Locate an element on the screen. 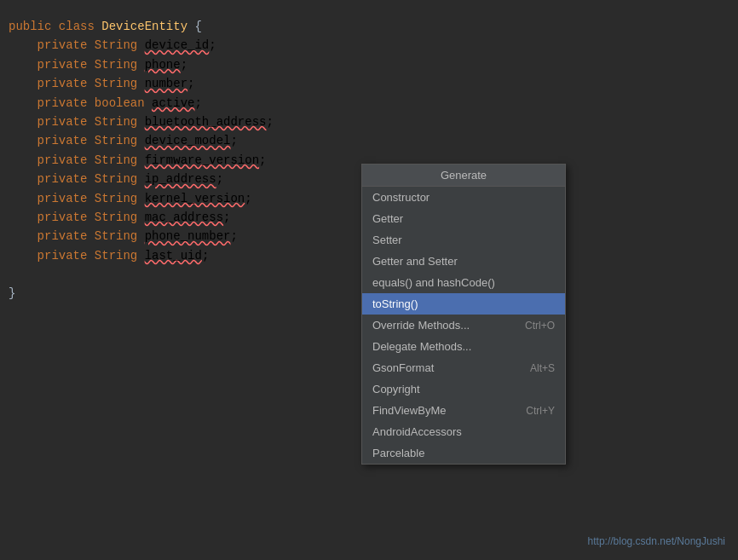 Image resolution: width=738 pixels, height=560 pixels. menu-item-equals-hashcode: equals() and hashCode() is located at coordinates (464, 283).